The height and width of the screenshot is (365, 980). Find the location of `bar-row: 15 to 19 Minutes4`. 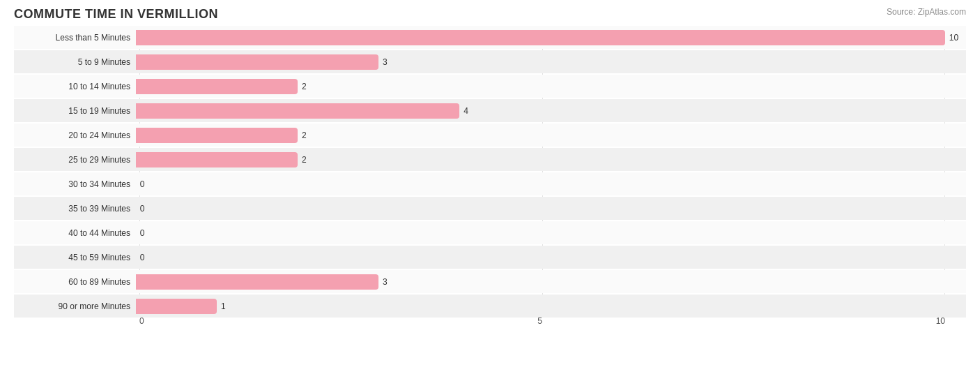

bar-row: 15 to 19 Minutes4 is located at coordinates (490, 110).